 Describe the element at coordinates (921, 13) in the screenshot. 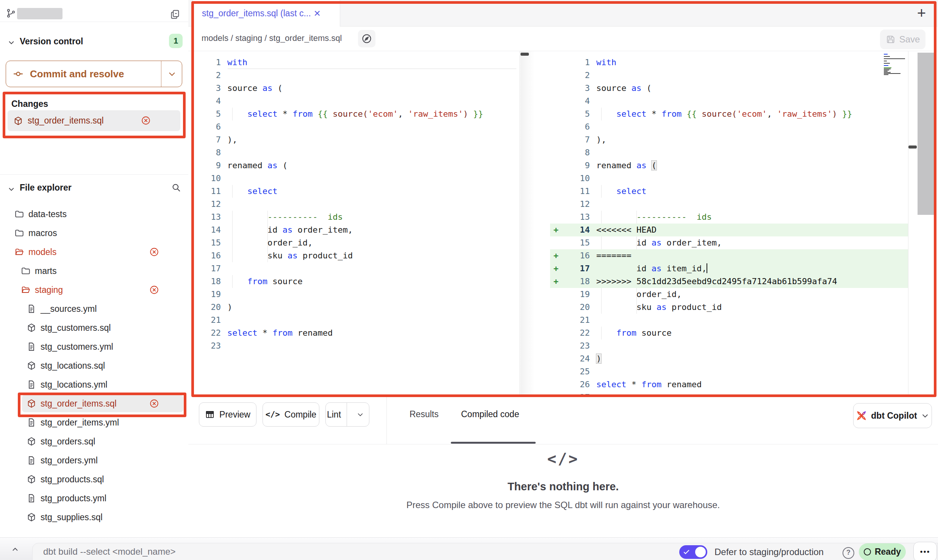

I see `new-tab-button: +` at that location.